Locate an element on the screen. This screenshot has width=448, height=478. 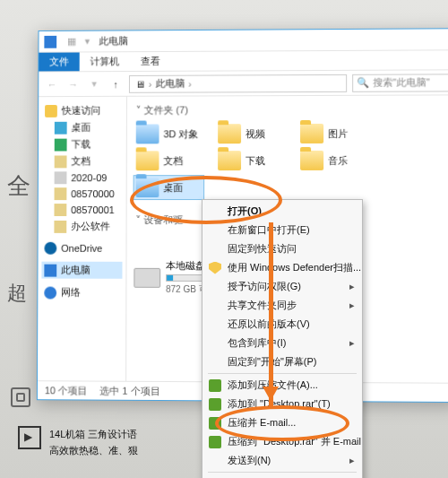
crumb-root: 此电脑 is located at coordinates (170, 84).